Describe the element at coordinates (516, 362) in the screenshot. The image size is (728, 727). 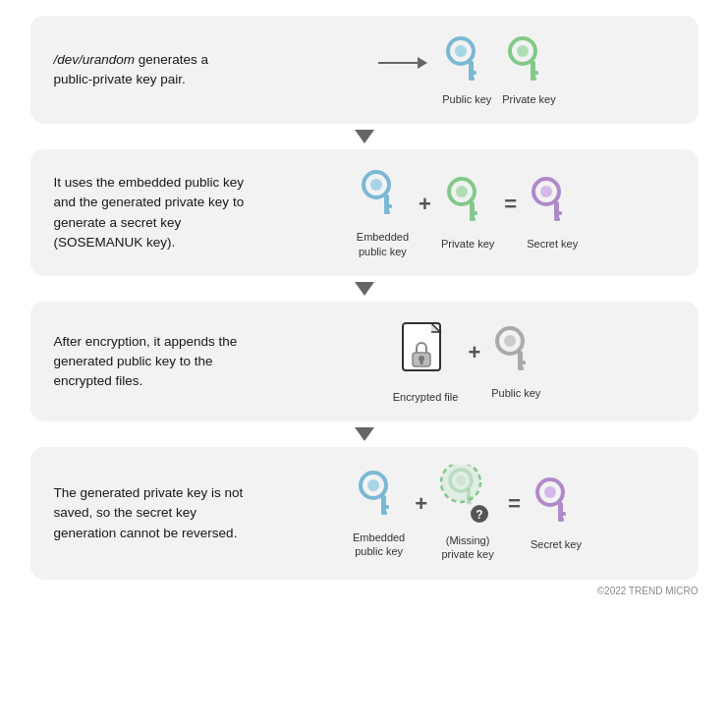
I see `public-key-item-3: Public key` at that location.